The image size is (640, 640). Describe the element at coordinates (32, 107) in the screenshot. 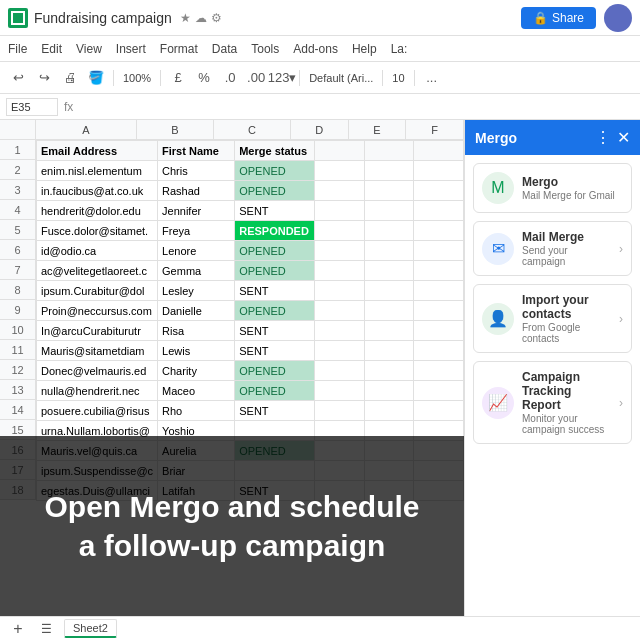

I see `cell-reference-input: E35` at that location.